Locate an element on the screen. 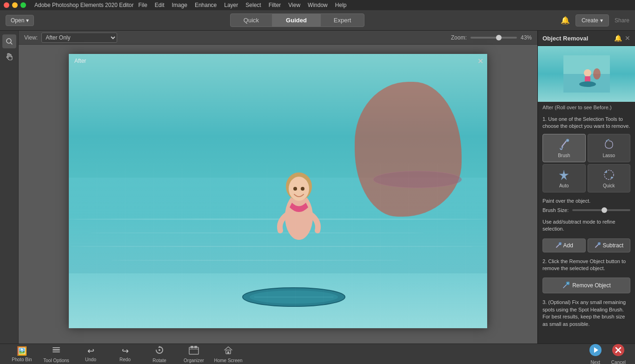 The height and width of the screenshot is (364, 635). app-title: Adobe Photoshop Elements 2020 Editor is located at coordinates (84, 5).